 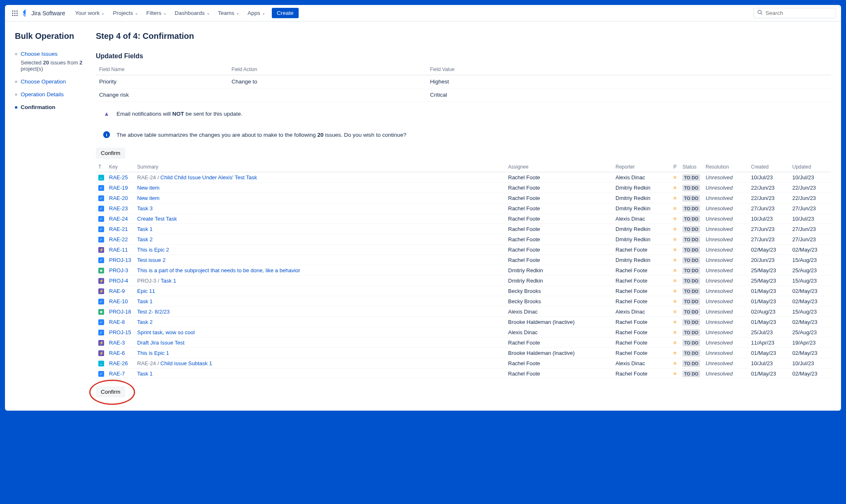 What do you see at coordinates (145, 208) in the screenshot?
I see `summary-link: Task 3` at bounding box center [145, 208].